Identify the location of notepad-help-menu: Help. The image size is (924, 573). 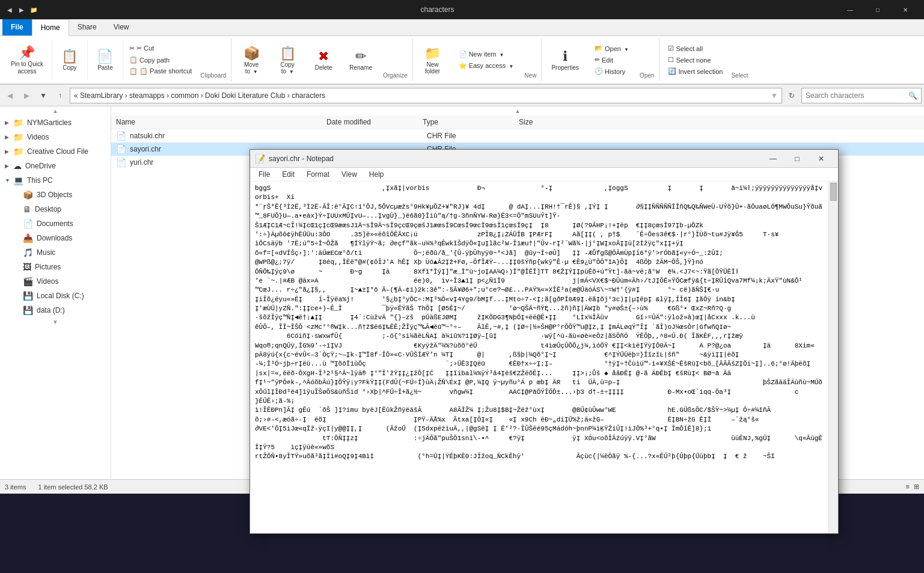
(376, 174).